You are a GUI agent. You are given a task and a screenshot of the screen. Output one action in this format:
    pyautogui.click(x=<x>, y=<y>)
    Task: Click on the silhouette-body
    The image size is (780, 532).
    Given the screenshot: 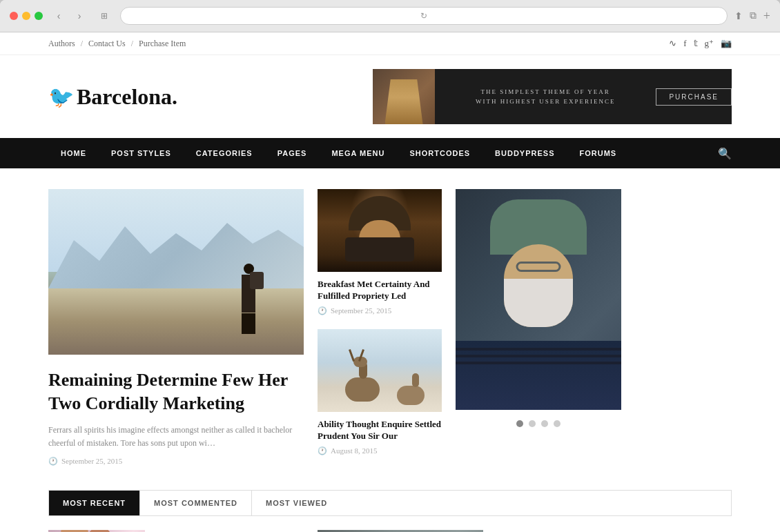 What is the action you would take?
    pyautogui.click(x=248, y=294)
    